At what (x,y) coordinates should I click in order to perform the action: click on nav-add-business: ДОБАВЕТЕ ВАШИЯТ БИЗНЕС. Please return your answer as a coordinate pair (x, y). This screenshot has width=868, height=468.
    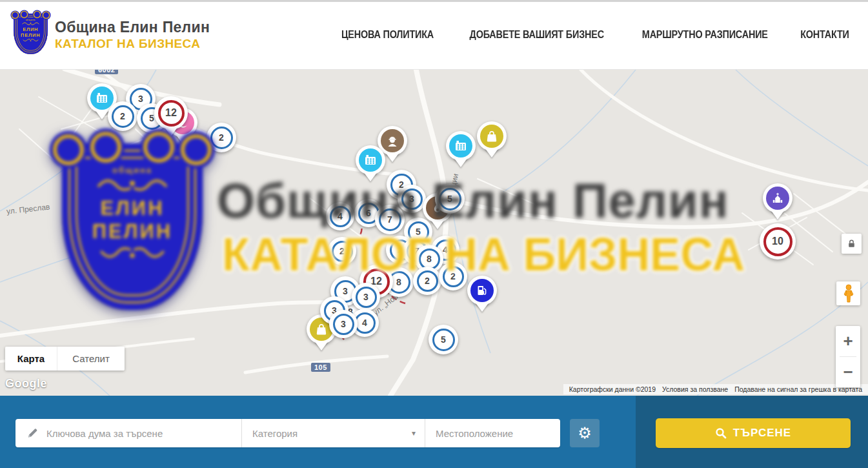
    Looking at the image, I should click on (537, 35).